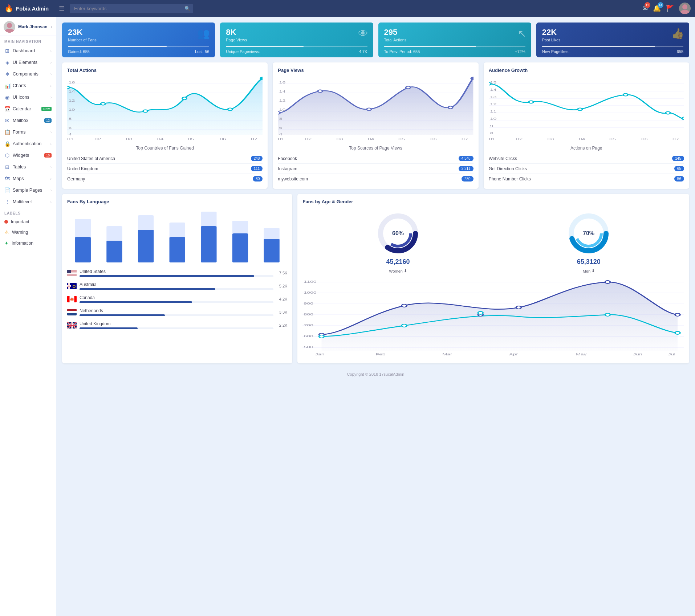 The image size is (695, 616). Describe the element at coordinates (28, 97) in the screenshot. I see `sidebar-item-ui-icons: ◉ UI Icons ›` at that location.